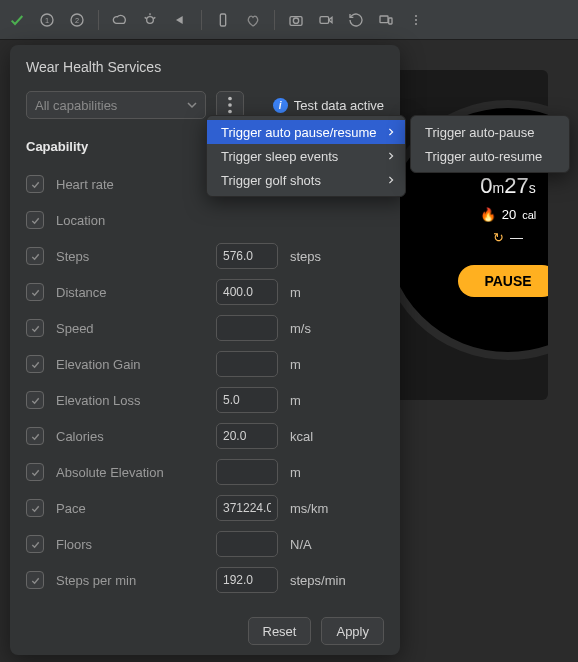 The height and width of the screenshot is (662, 578). Describe the element at coordinates (280, 631) in the screenshot. I see `reset-button: Reset` at that location.